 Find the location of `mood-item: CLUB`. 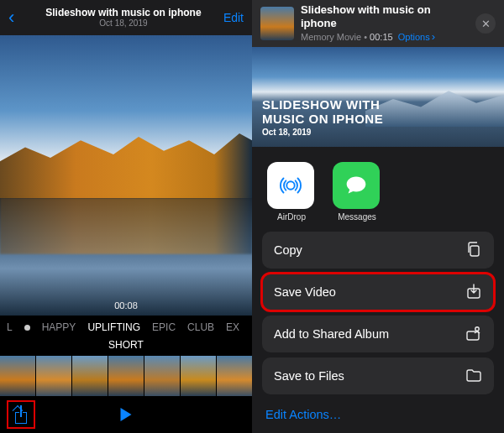

mood-item: CLUB is located at coordinates (201, 327).